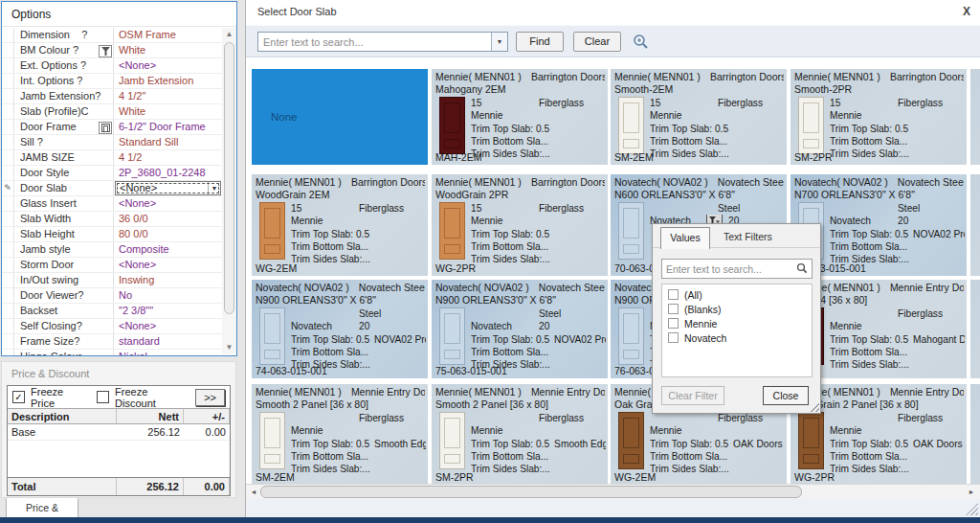 This screenshot has width=980, height=523. Describe the element at coordinates (19, 397) in the screenshot. I see `freeze-price-checkbox: ✓` at that location.